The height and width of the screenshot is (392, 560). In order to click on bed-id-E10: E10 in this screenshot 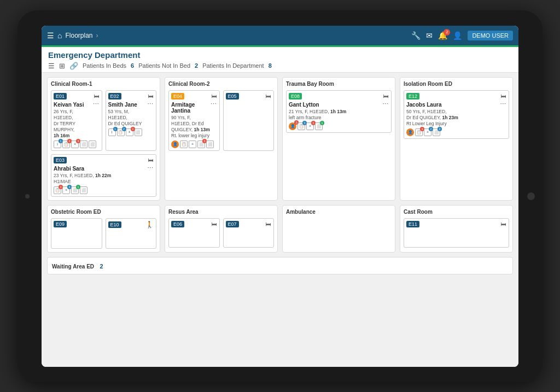, I will do `click(115, 225)`.